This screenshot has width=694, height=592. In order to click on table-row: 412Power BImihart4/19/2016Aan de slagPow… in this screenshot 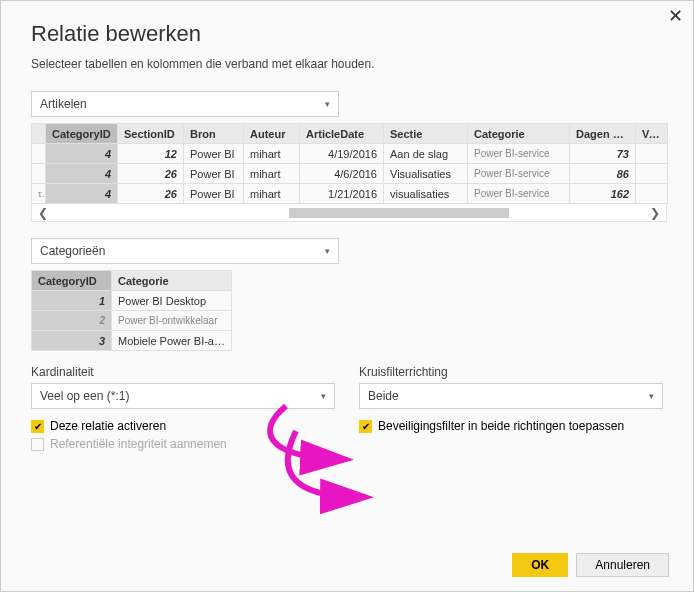, I will do `click(350, 154)`.